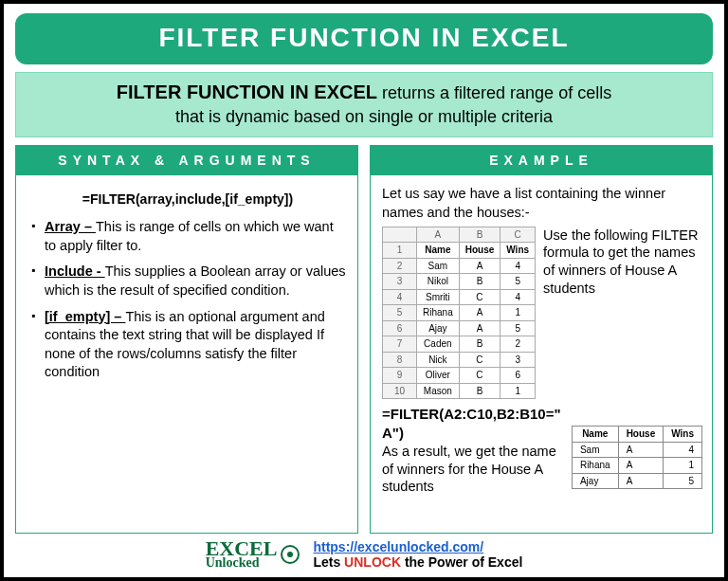  I want to click on example-header: EXAMPLE, so click(541, 160).